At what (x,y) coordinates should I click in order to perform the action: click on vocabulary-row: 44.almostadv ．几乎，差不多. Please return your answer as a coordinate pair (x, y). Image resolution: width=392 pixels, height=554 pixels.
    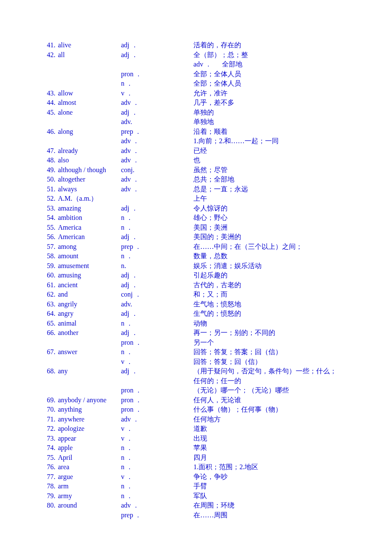
    Looking at the image, I should click on (196, 103).